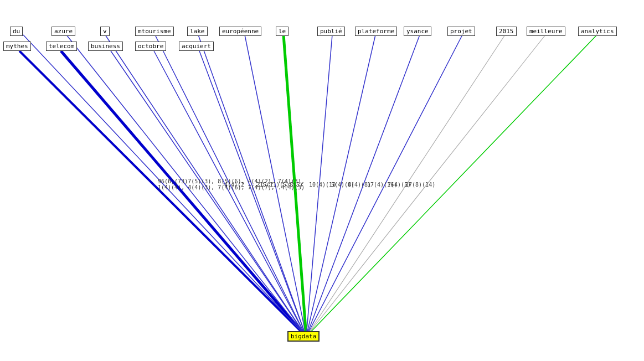 Image resolution: width=644 pixels, height=361 pixels. What do you see at coordinates (240, 31) in the screenshot?
I see `node-europeenne: européenne` at bounding box center [240, 31].